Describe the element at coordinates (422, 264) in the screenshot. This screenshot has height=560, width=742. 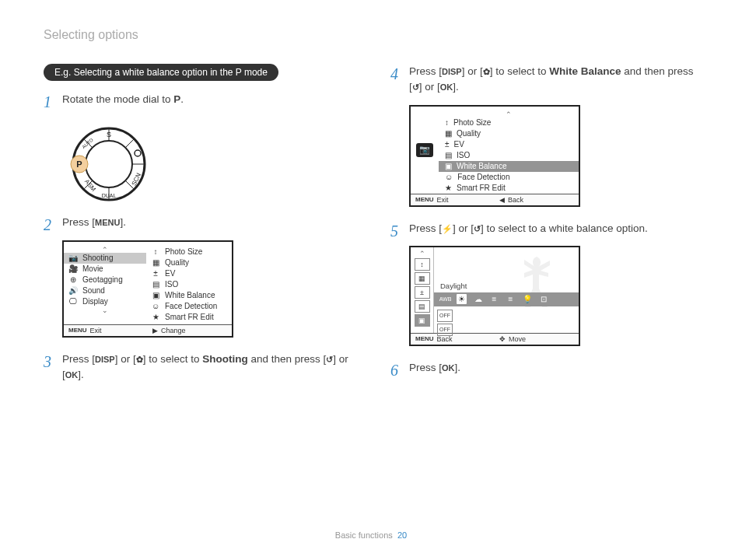
I see `side-icon: ↕` at that location.